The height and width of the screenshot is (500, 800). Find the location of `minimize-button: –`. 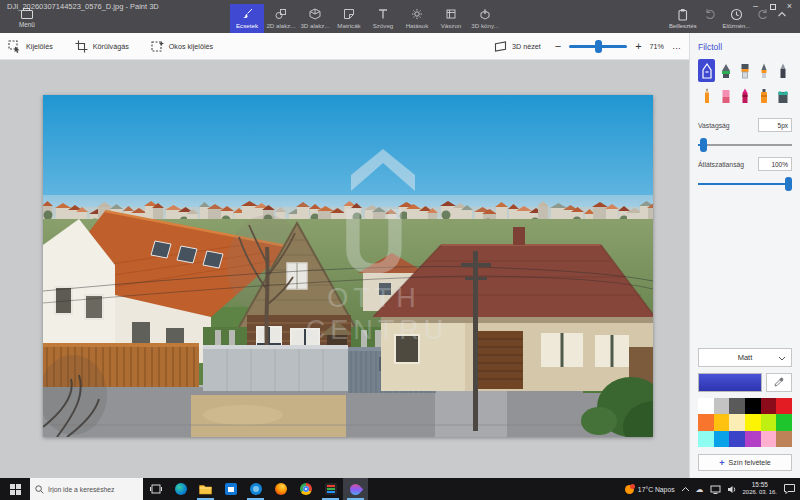

minimize-button: – is located at coordinates (756, 6).